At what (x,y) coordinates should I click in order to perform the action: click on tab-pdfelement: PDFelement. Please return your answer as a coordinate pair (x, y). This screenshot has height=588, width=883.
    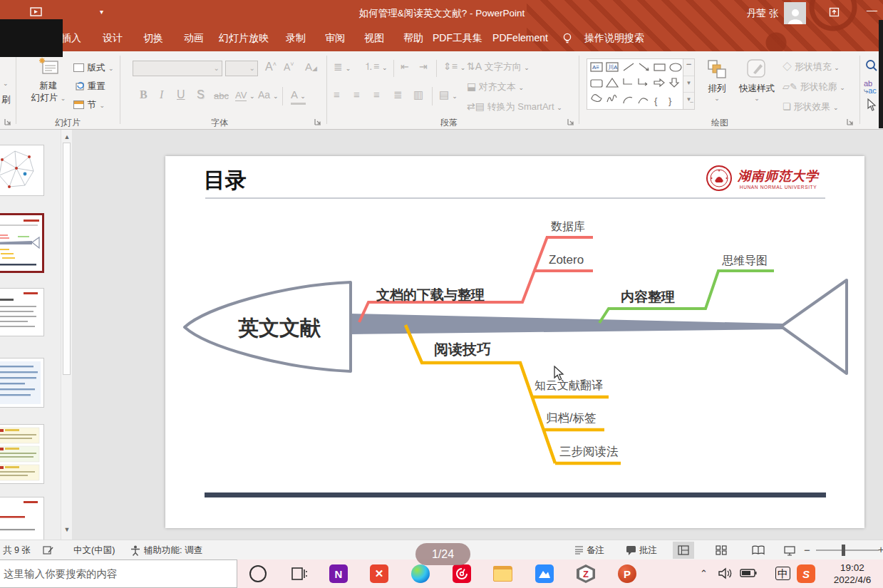
    Looking at the image, I should click on (520, 38).